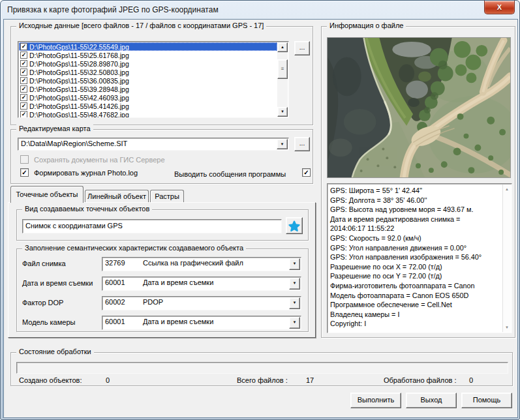 This screenshot has height=420, width=520. Describe the element at coordinates (376, 400) in the screenshot. I see `run-button: Выполнить` at that location.